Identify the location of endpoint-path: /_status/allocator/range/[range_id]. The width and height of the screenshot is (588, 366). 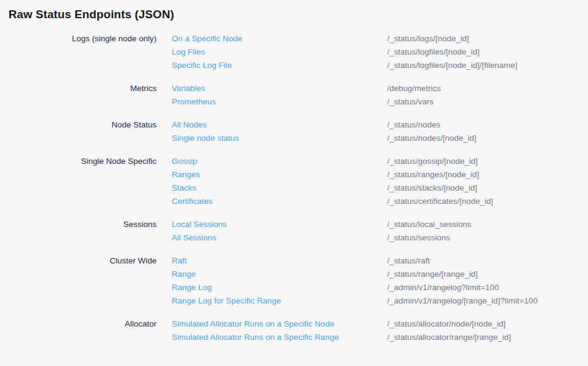
(449, 337).